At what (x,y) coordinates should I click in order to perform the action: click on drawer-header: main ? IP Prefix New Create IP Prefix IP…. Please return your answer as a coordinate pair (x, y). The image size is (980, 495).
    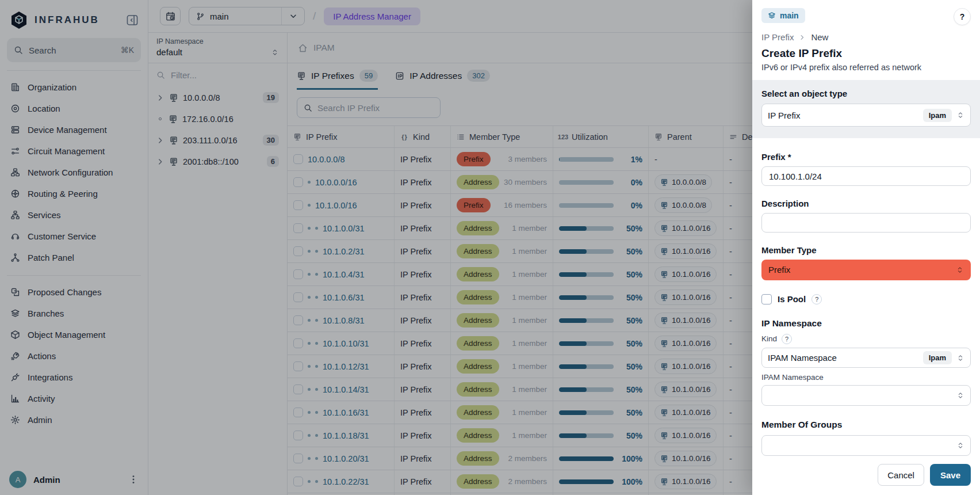
    Looking at the image, I should click on (866, 40).